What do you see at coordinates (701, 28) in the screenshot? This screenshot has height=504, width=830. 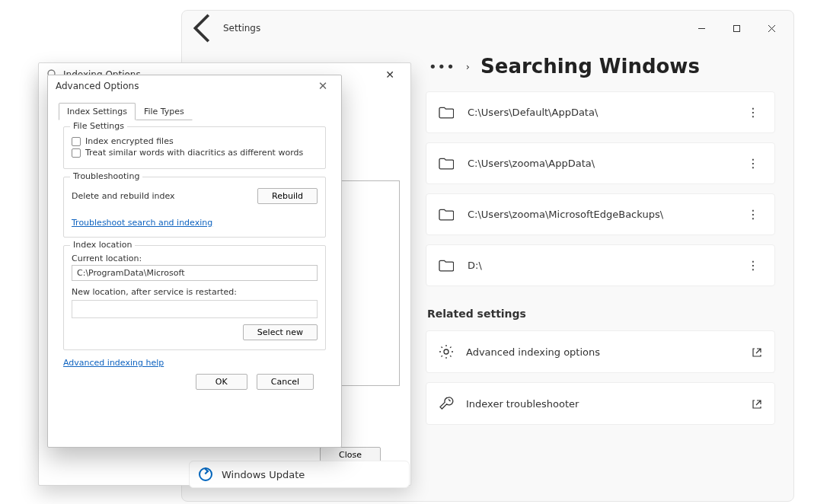 I see `minimize-button` at bounding box center [701, 28].